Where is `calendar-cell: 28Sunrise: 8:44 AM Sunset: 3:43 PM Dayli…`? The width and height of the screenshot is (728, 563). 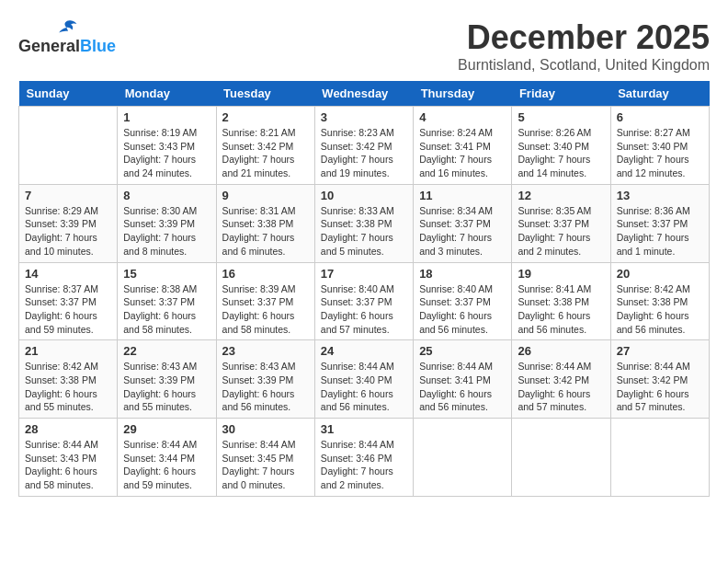
calendar-cell: 28Sunrise: 8:44 AM Sunset: 3:43 PM Dayli… is located at coordinates (68, 458).